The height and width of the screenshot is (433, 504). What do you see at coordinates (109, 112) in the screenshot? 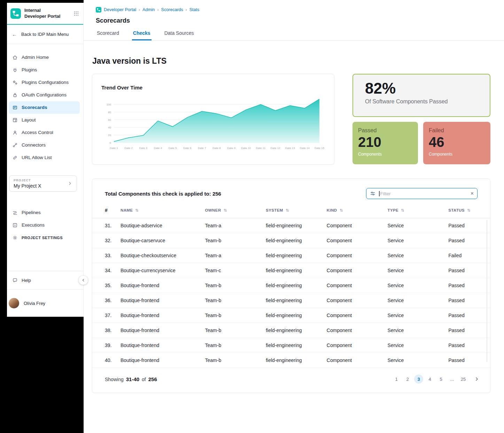
I see `svg-text: 80` at bounding box center [109, 112].